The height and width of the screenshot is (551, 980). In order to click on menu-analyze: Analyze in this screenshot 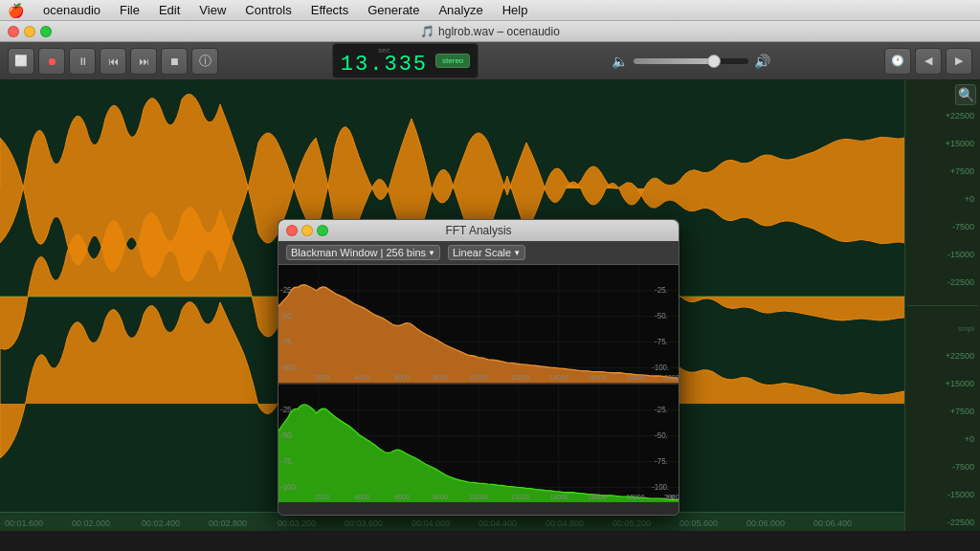, I will do `click(460, 10)`.